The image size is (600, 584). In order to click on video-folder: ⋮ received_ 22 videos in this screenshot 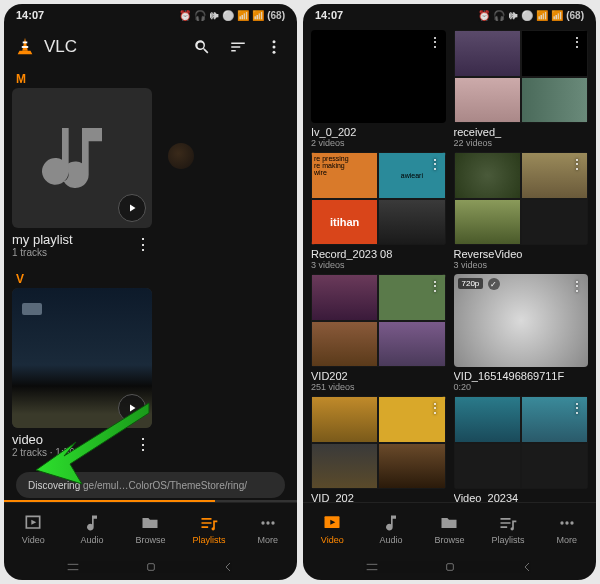, I will do `click(522, 89)`.